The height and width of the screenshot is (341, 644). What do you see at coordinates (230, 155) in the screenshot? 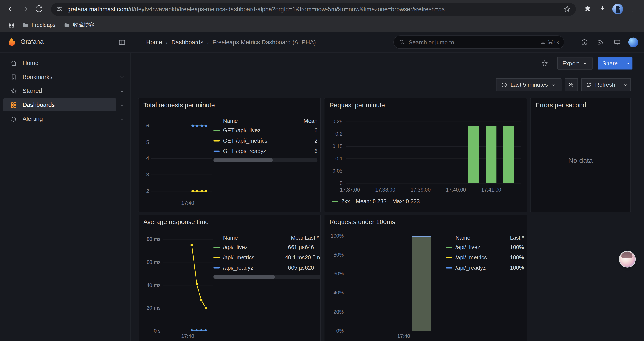
I see `panel-total-requests: Total requests per minute 65432 17:40 Na…` at bounding box center [230, 155].